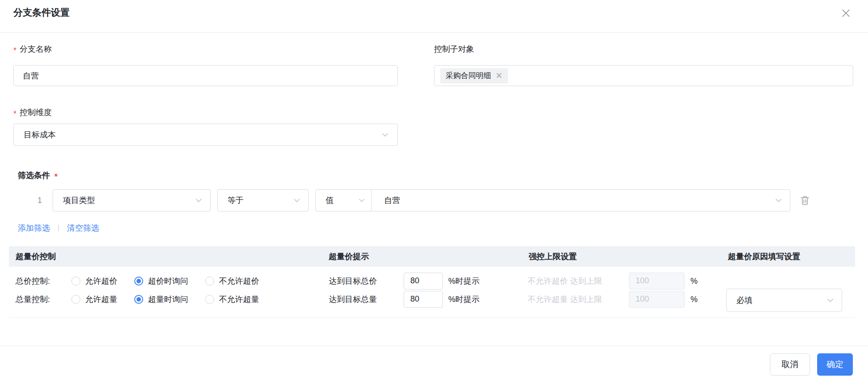 This screenshot has height=381, width=868. What do you see at coordinates (846, 13) in the screenshot?
I see `close-icon` at bounding box center [846, 13].